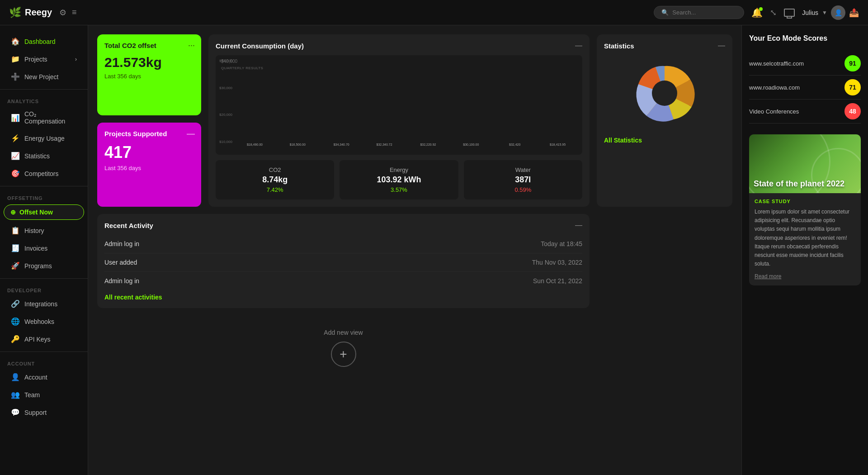 This screenshot has height=475, width=868. What do you see at coordinates (129, 225) in the screenshot?
I see `activity-title: Recent Activity` at bounding box center [129, 225].